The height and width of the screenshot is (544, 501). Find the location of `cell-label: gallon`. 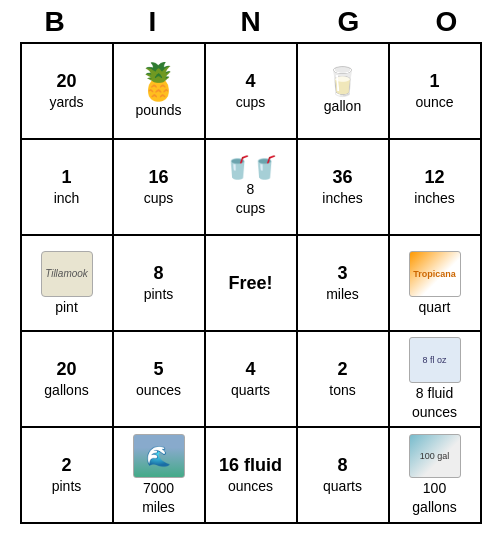

cell-label: gallon is located at coordinates (342, 106).